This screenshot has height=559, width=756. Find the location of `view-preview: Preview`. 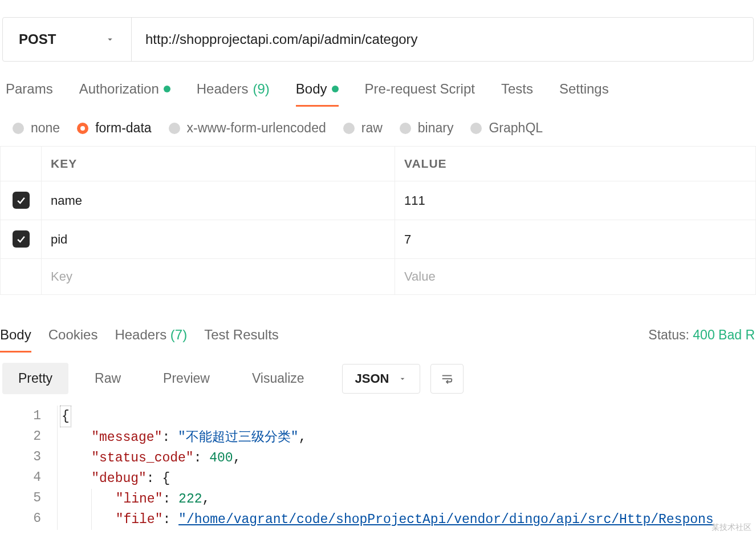

view-preview: Preview is located at coordinates (186, 379).